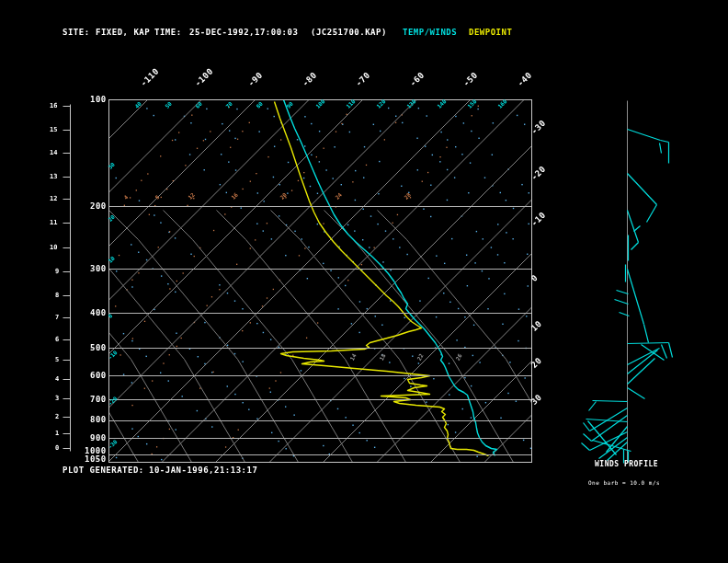  What do you see at coordinates (57, 448) in the screenshot?
I see `height-km-tick-label: 0` at bounding box center [57, 448].